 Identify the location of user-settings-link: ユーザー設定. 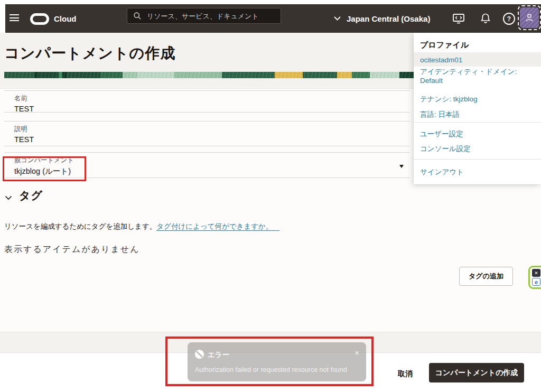
(442, 134).